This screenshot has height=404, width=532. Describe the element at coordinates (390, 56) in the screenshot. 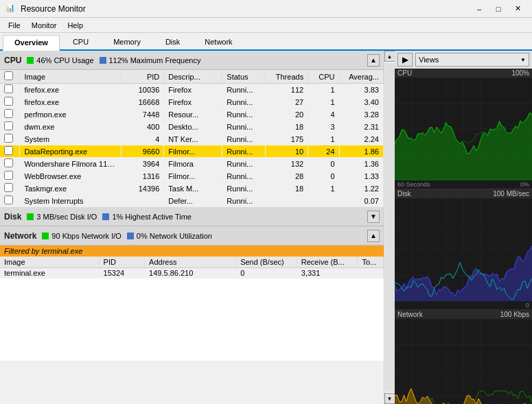

I see `scroll-up-button: ▲` at that location.